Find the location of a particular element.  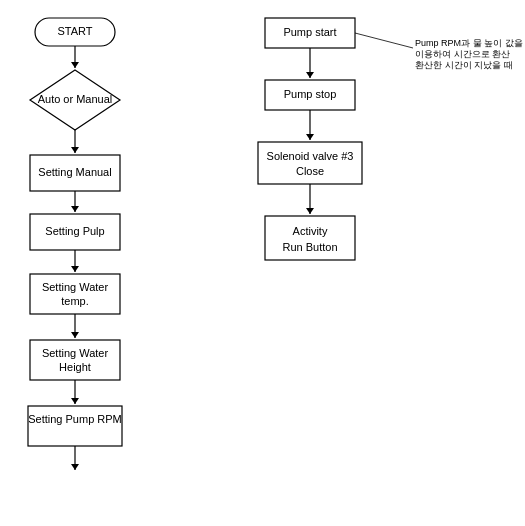

setting-water-temp-label2: temp. is located at coordinates (75, 301).